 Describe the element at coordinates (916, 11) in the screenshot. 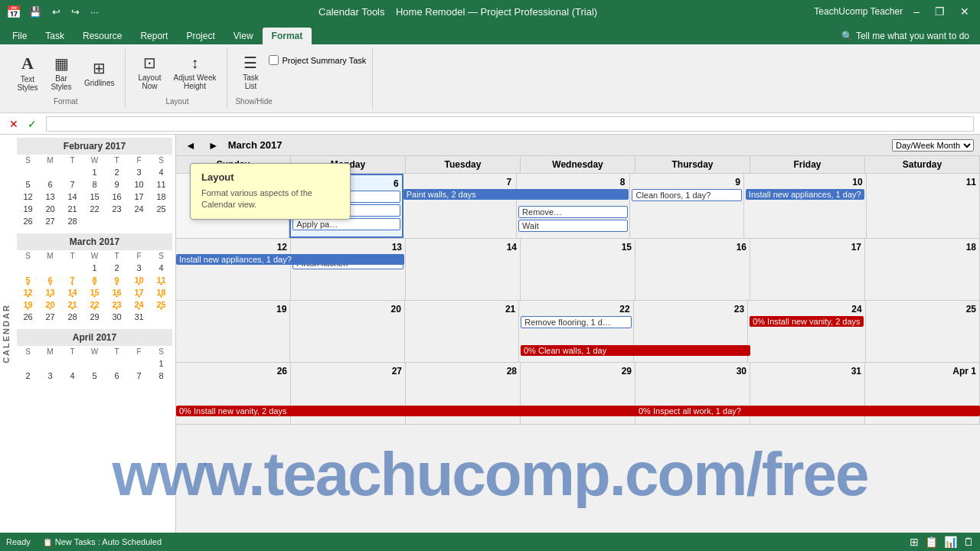

I see `minimize-button: –` at that location.